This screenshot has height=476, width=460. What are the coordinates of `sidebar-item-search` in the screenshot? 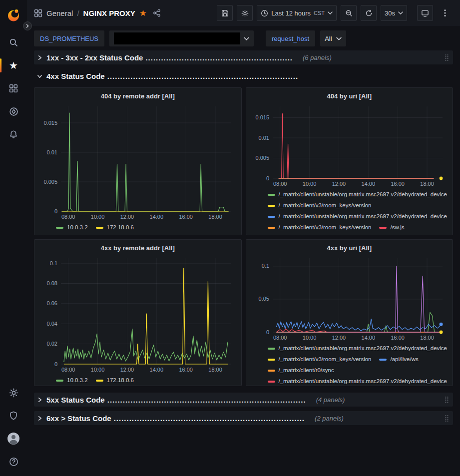 It's located at (13, 42).